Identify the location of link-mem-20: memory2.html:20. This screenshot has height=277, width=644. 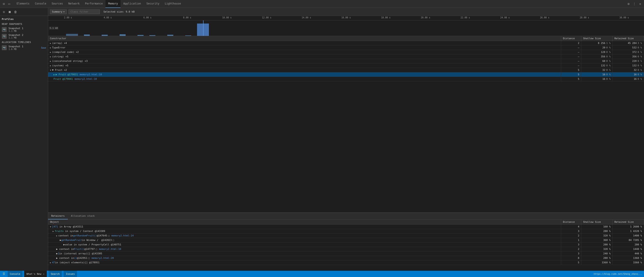
(102, 258).